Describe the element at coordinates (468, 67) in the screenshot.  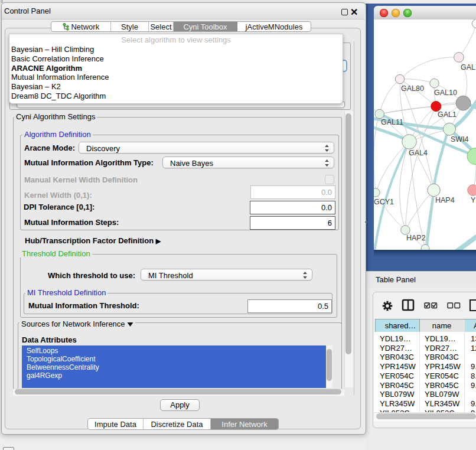
I see `svg-text: GAL7` at that location.